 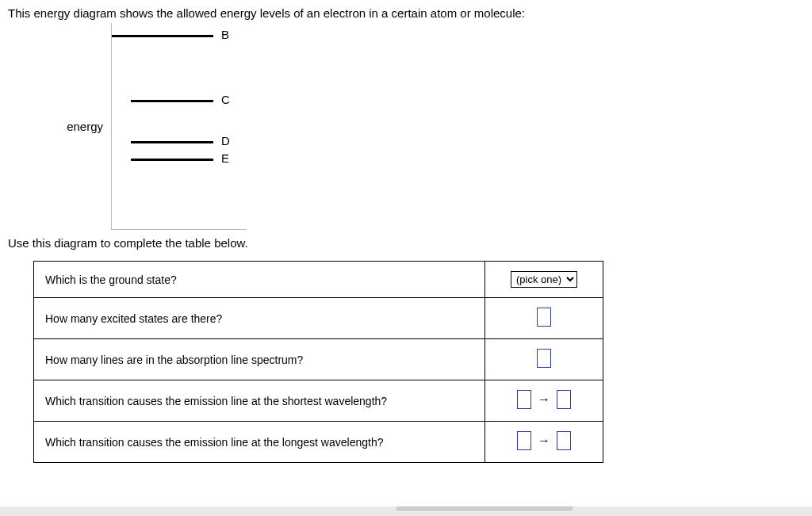 I want to click on answer-ground-state: (pick one), so click(x=544, y=280).